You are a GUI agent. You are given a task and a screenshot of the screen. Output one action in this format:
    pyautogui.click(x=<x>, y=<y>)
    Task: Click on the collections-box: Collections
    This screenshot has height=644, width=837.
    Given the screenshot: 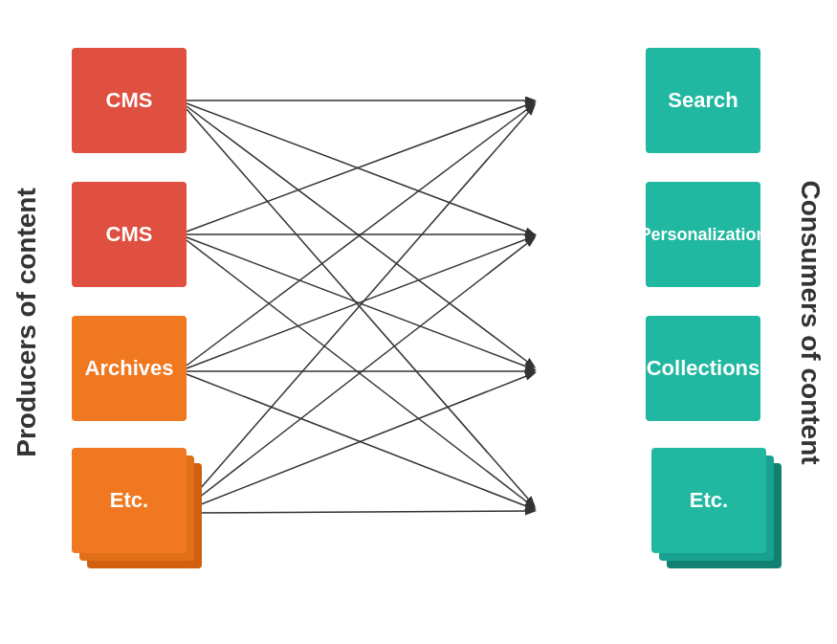 What is the action you would take?
    pyautogui.click(x=703, y=368)
    